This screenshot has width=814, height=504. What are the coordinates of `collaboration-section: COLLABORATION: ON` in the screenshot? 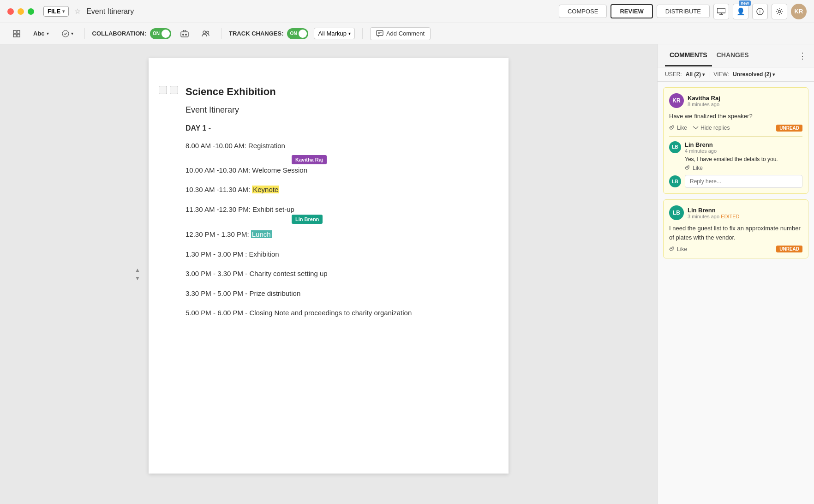 It's located at (132, 34).